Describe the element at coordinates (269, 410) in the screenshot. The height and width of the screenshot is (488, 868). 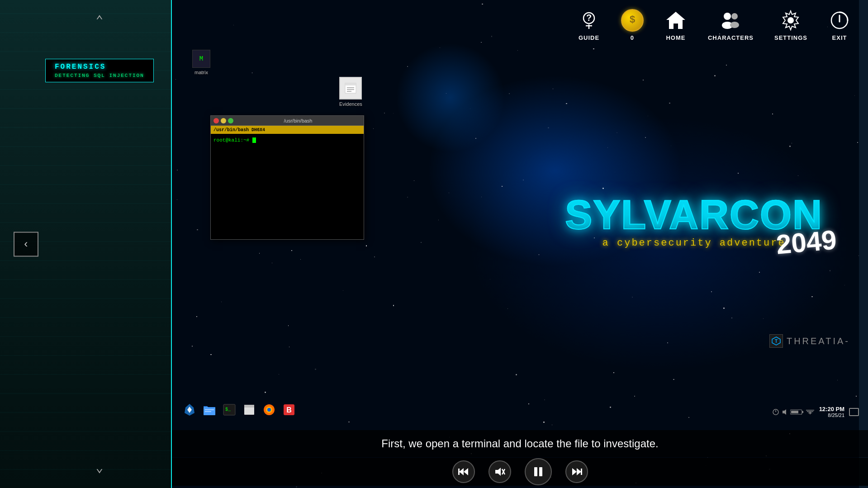
I see `taskbar-firefox-icon` at that location.